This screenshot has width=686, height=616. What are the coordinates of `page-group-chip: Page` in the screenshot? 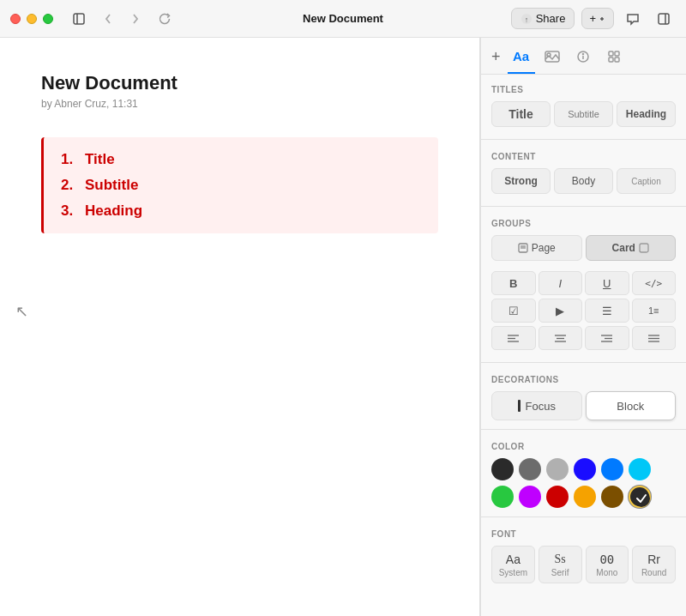 It's located at (537, 248).